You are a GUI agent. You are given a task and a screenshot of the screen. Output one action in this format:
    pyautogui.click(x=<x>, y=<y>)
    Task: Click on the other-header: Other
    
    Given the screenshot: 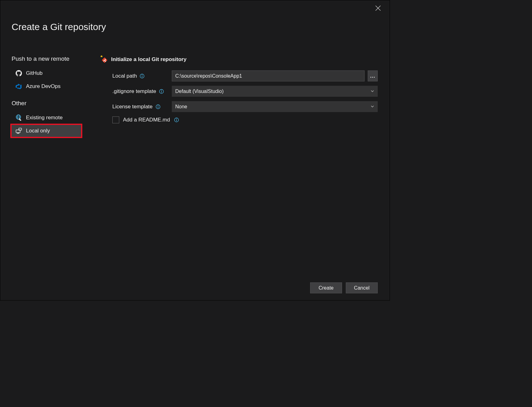 What is the action you would take?
    pyautogui.click(x=49, y=103)
    